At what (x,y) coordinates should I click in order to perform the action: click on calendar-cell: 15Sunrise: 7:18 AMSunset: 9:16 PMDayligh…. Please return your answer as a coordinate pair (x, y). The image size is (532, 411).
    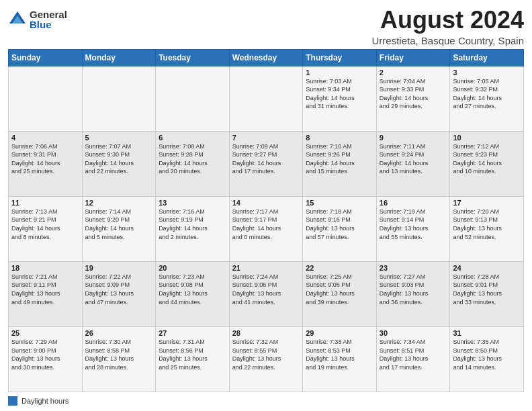
    Looking at the image, I should click on (340, 228).